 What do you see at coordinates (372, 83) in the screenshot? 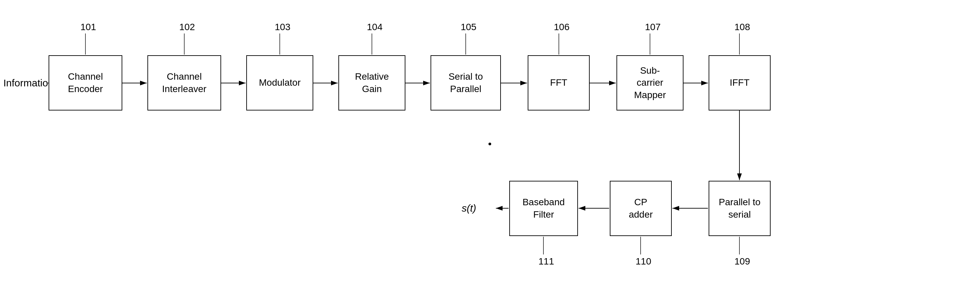
I see `relative-gain-block: RelativeGain` at bounding box center [372, 83].